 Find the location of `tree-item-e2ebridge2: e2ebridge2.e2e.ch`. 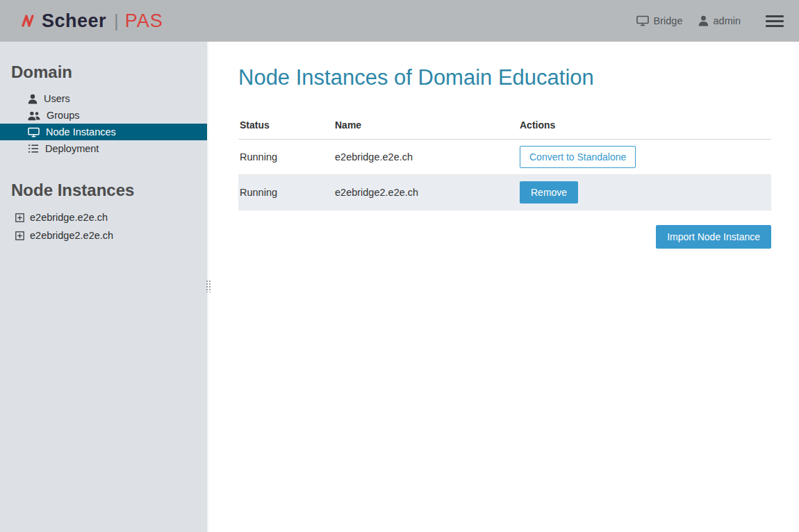

tree-item-e2ebridge2: e2ebridge2.e2e.ch is located at coordinates (104, 235).